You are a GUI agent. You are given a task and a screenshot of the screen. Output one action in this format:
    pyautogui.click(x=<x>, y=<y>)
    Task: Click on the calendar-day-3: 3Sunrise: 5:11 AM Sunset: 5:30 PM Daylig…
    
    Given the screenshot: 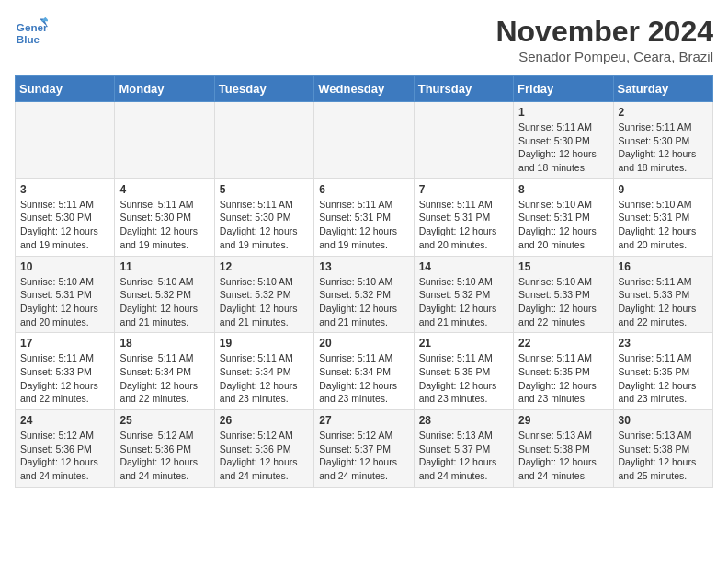 What is the action you would take?
    pyautogui.click(x=65, y=217)
    